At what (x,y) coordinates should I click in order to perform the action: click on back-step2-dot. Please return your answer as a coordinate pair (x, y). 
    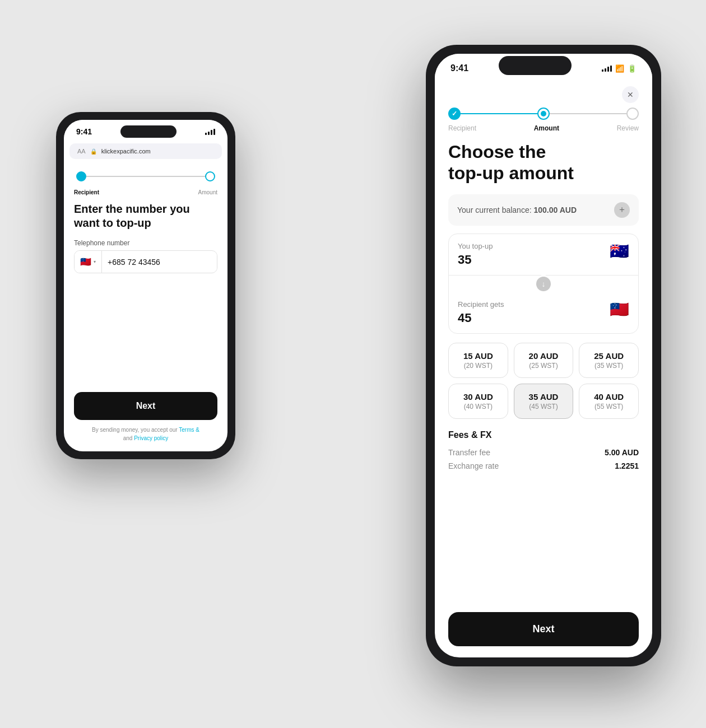
    Looking at the image, I should click on (210, 176).